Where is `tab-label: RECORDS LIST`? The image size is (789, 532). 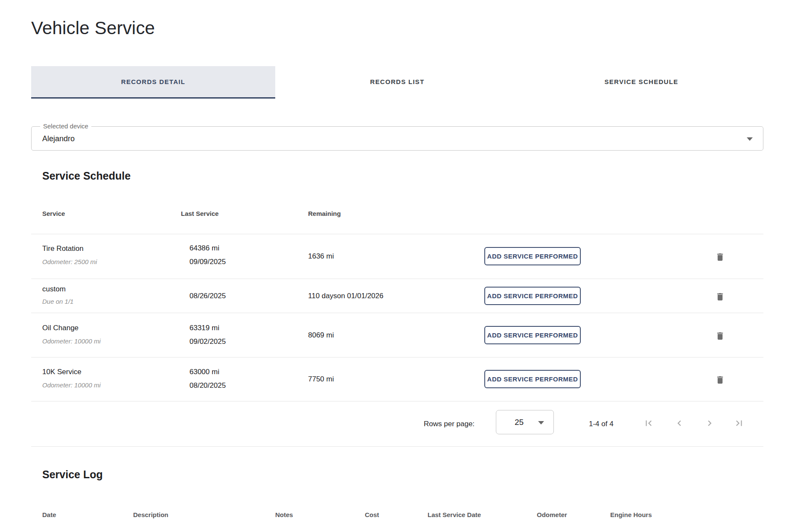 tab-label: RECORDS LIST is located at coordinates (397, 82).